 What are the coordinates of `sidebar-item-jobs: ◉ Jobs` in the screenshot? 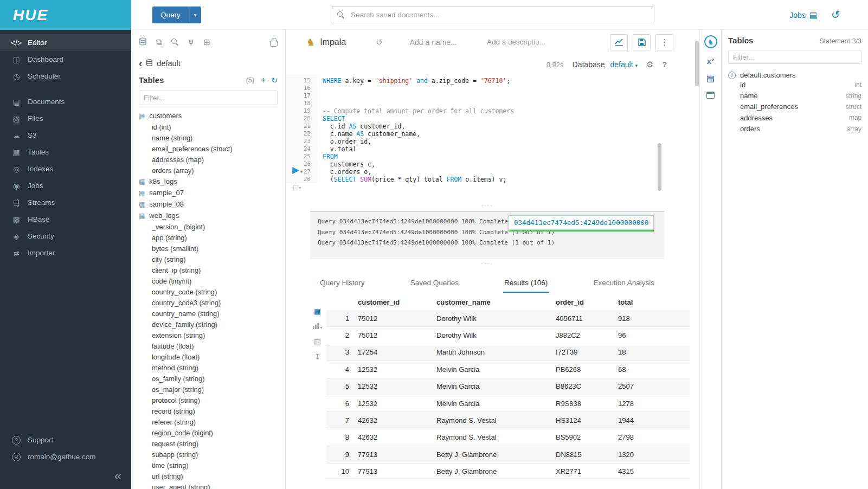 It's located at (66, 185).